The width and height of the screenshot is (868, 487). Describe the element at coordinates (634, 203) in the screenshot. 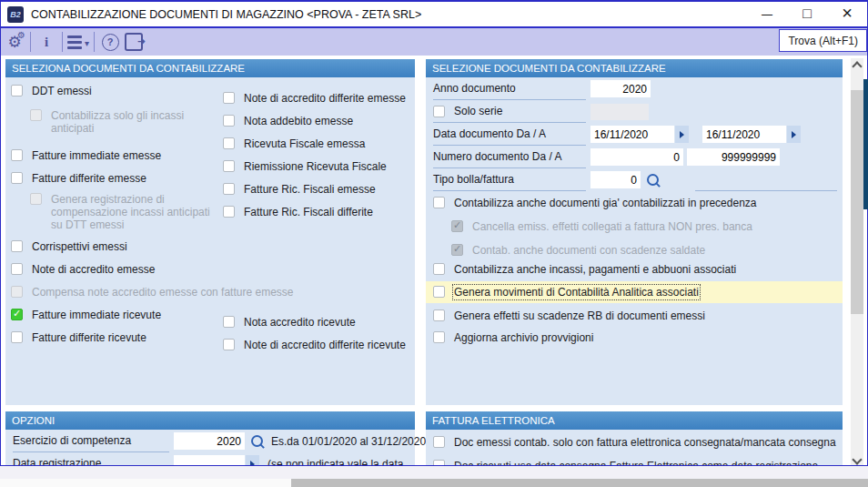

I see `checkbox-row-contabilizza-precedenza: Contabilizza anche documenti gia' contab…` at that location.